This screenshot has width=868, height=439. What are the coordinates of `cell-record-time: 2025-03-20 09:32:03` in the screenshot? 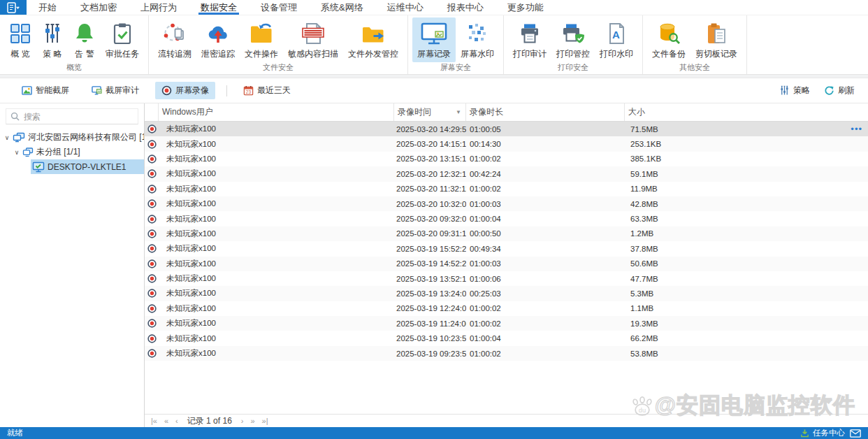 It's located at (431, 219).